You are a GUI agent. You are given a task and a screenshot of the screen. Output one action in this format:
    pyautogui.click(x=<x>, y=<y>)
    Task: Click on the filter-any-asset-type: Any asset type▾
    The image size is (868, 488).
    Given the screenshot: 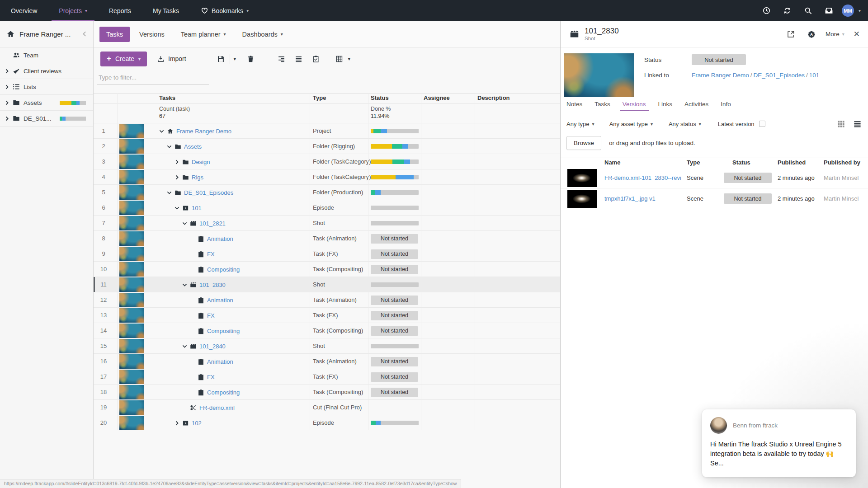 What is the action you would take?
    pyautogui.click(x=631, y=124)
    